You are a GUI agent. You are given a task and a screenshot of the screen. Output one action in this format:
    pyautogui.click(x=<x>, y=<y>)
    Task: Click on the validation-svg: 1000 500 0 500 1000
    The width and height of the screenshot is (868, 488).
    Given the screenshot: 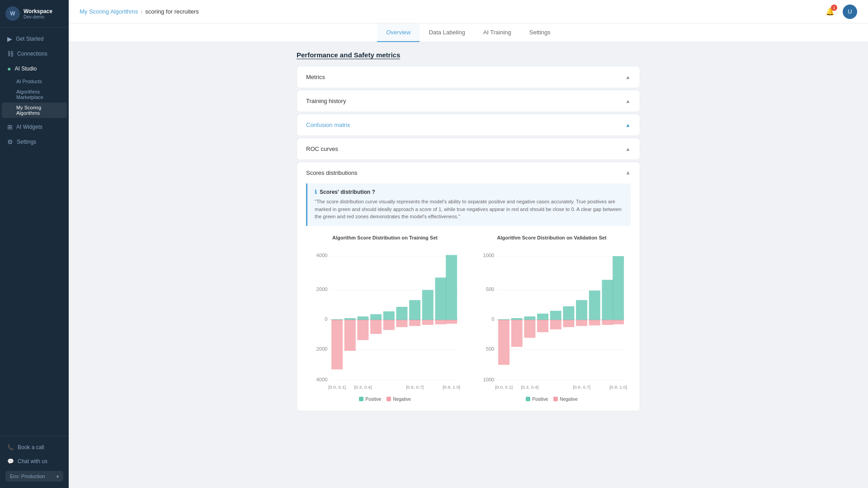 What is the action you would take?
    pyautogui.click(x=552, y=318)
    